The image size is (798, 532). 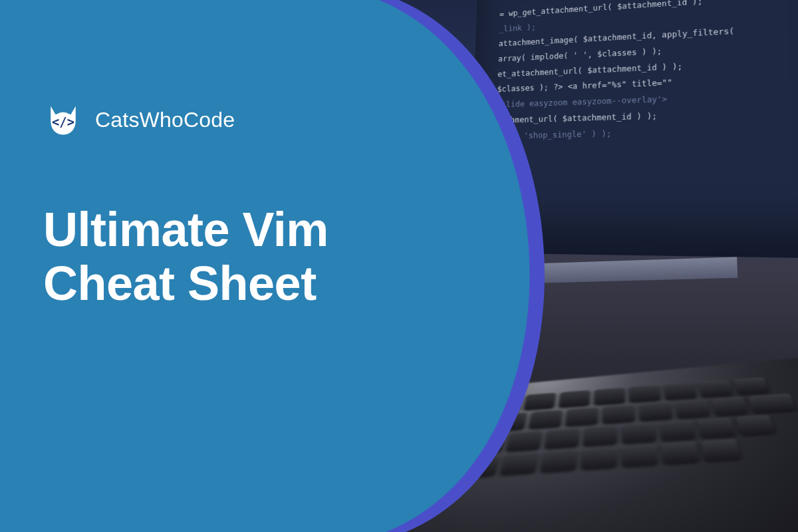 What do you see at coordinates (180, 283) in the screenshot?
I see `headline-line-2: Cheat Sheet` at bounding box center [180, 283].